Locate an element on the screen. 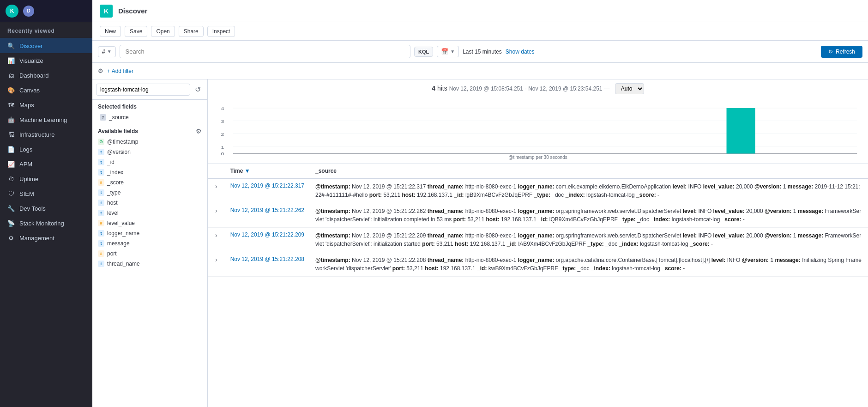  sidebar-item-label: Visualize is located at coordinates (31, 61).